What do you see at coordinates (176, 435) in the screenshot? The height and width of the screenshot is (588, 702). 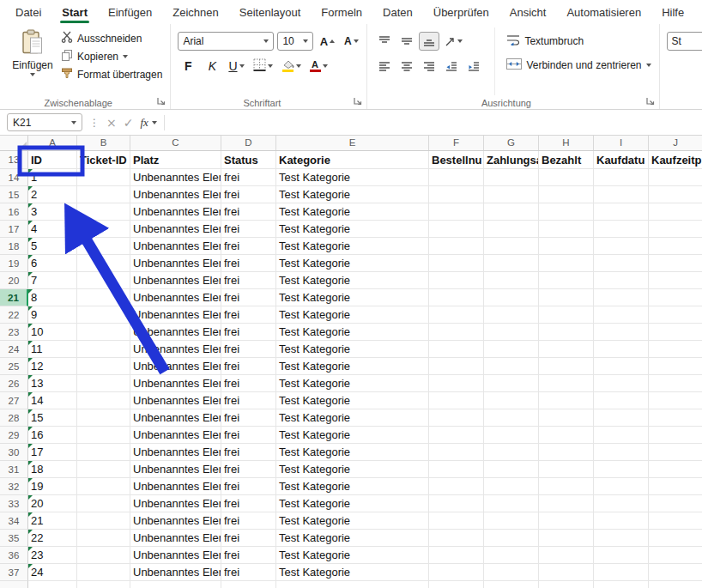 I see `cell-C29: Unbenanntes Eler` at bounding box center [176, 435].